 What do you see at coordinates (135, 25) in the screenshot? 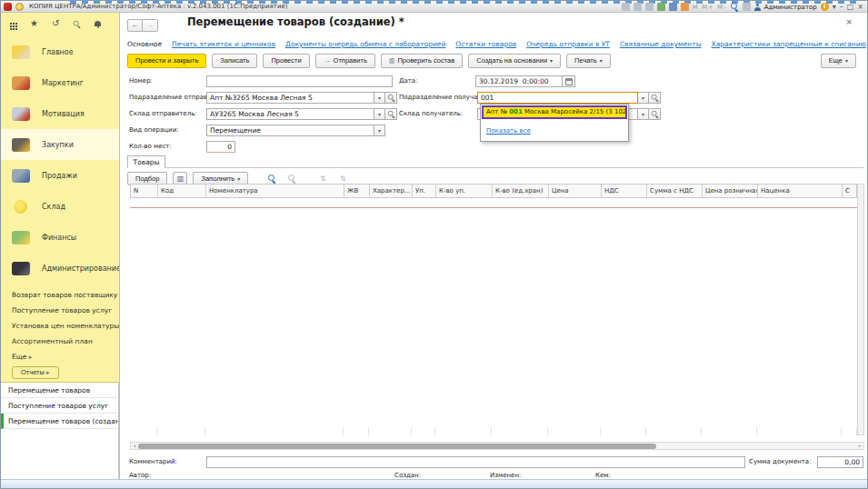
I see `back-button: ←` at bounding box center [135, 25].